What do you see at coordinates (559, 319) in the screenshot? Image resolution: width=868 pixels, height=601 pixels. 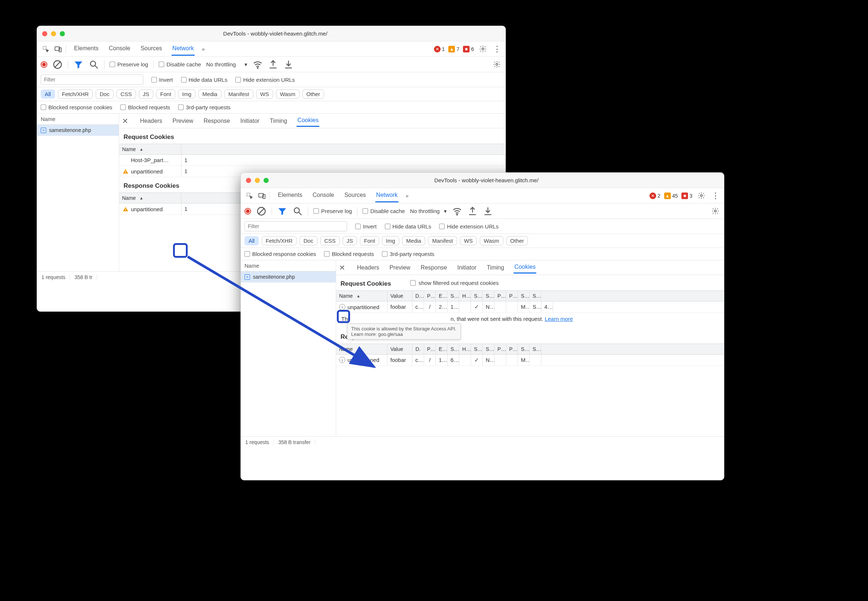 I see `learn-more-link: Learn more` at bounding box center [559, 319].